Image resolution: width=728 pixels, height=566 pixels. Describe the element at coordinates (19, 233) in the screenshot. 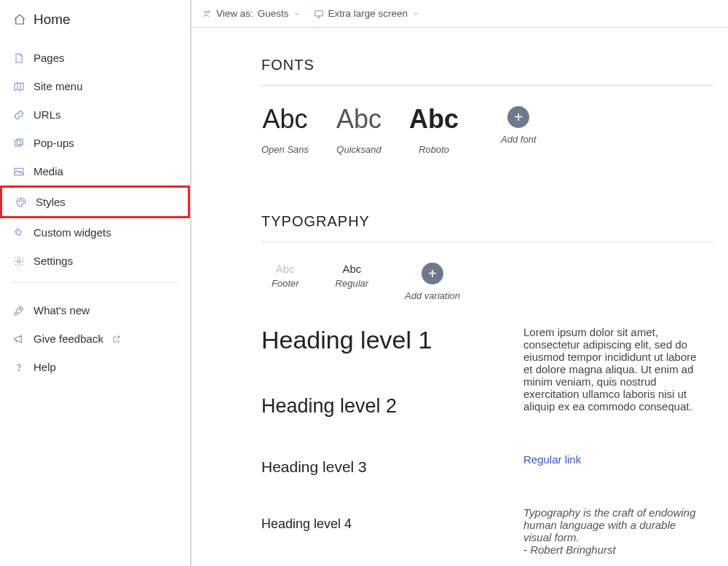

I see `puzzle-icon` at that location.